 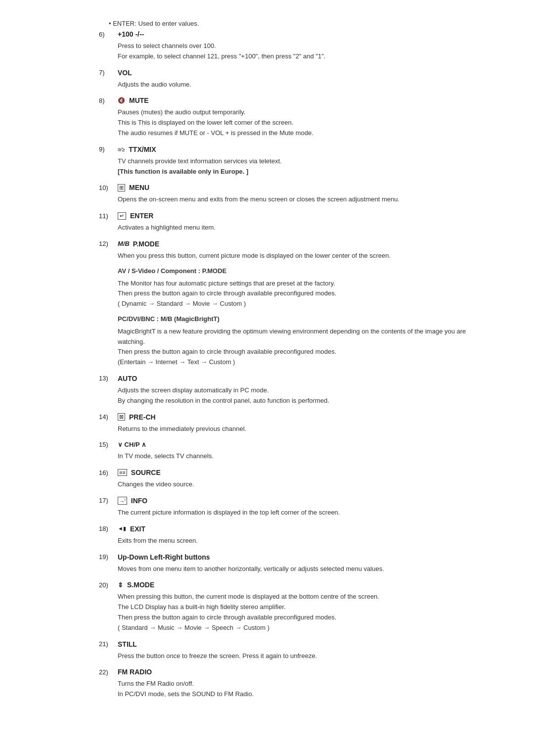 I want to click on section-title: ⊠PRE-CH, so click(x=136, y=417).